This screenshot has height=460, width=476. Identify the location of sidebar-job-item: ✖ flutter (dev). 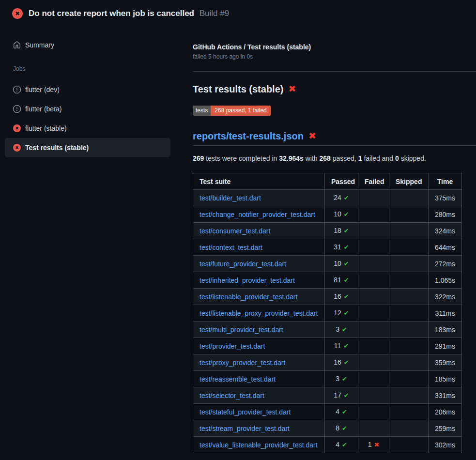
(88, 90).